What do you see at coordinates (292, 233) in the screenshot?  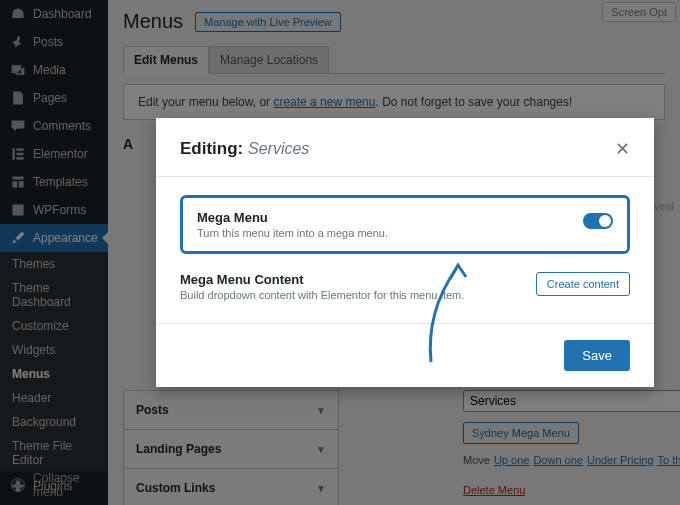 I see `mega-menu-desc: Turn this menu item into a mega menu.` at bounding box center [292, 233].